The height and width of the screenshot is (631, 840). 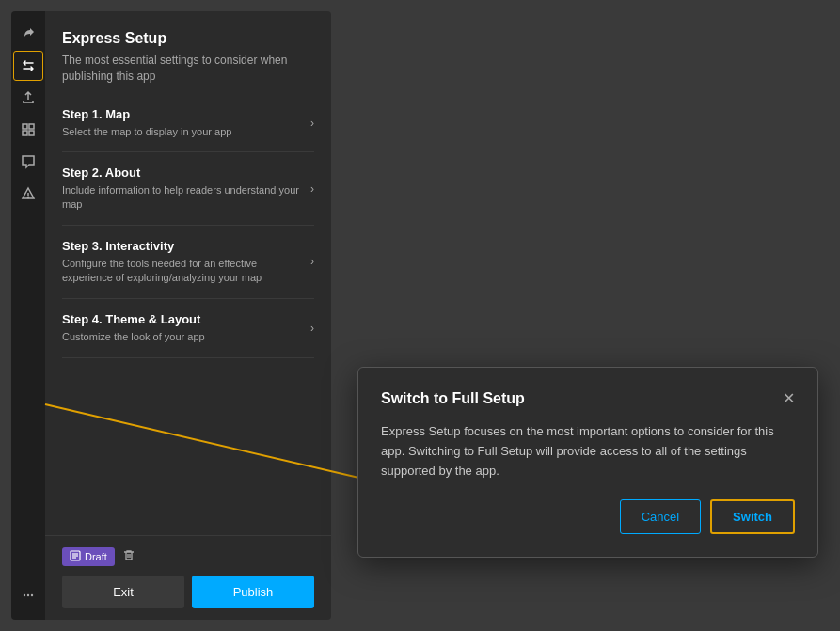 What do you see at coordinates (28, 316) in the screenshot?
I see `icon-bar` at bounding box center [28, 316].